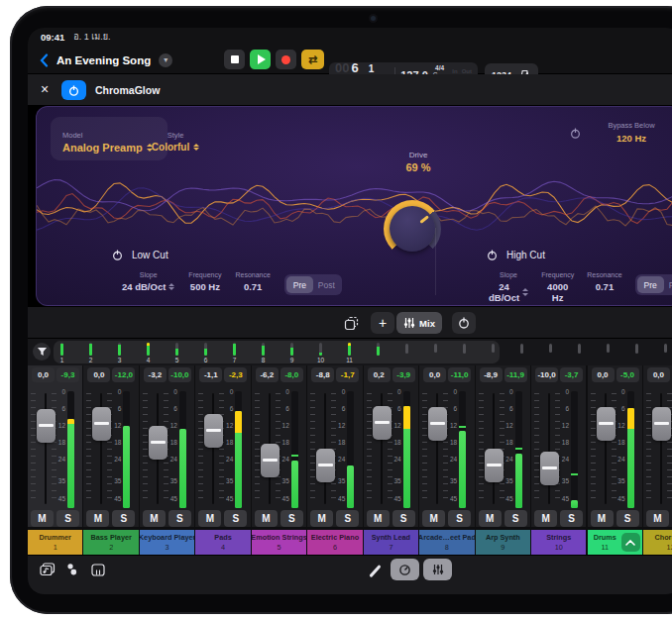 Image resolution: width=672 pixels, height=620 pixels. I want to click on song-title: An Evening Song, so click(103, 60).